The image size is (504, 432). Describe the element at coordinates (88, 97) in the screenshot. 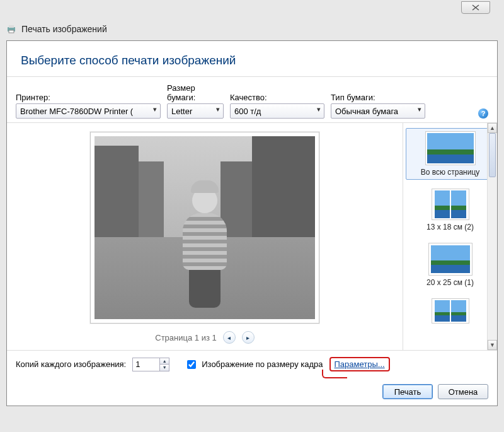

I see `printer-label: Принтер:` at that location.